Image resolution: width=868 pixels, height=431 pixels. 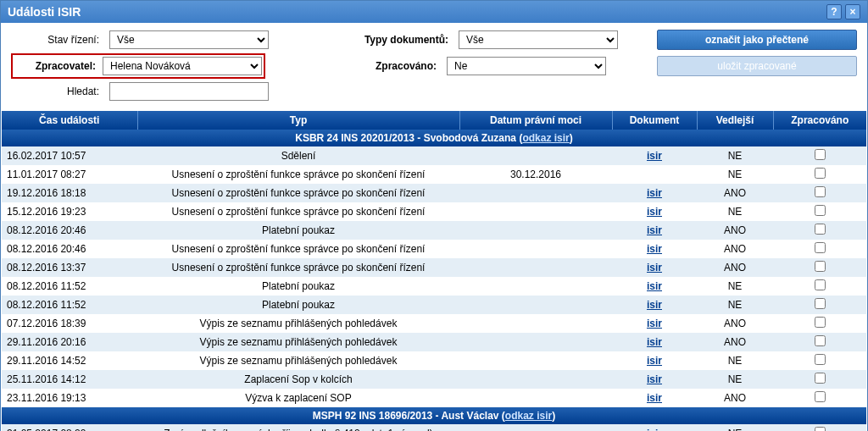 What do you see at coordinates (434, 428) in the screenshot?
I see `table-row: 31.05.2017 08:20Zpráva dlužníka o svých …` at bounding box center [434, 428].